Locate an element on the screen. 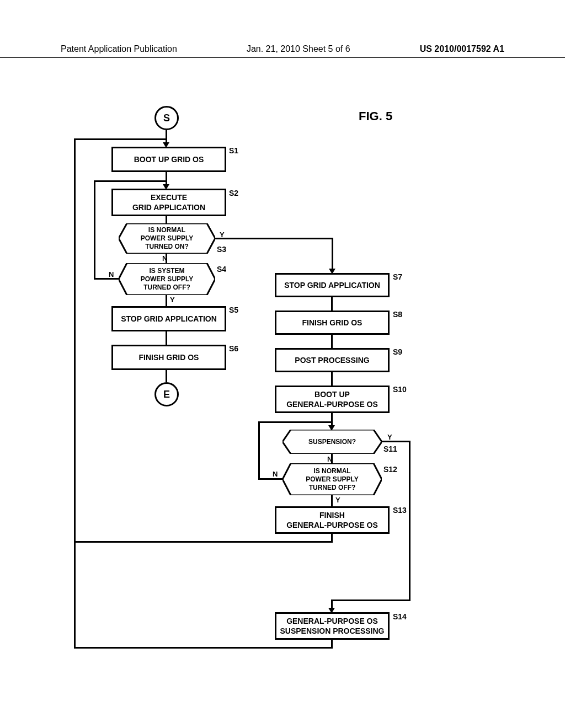 The image size is (565, 728). step-s9-text: POST PROCESSING is located at coordinates (332, 360).